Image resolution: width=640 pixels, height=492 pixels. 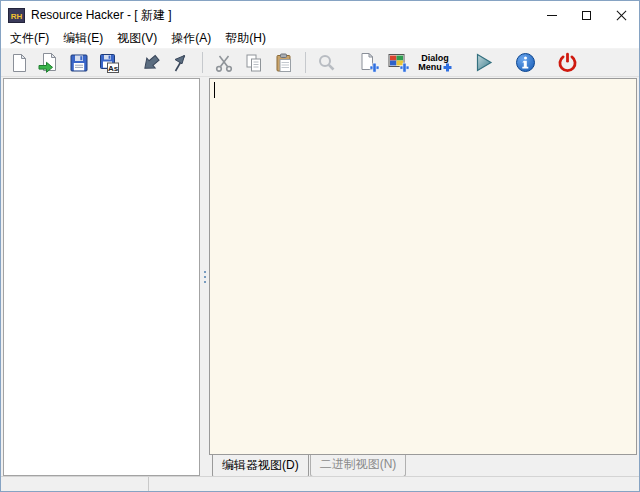 I want to click on menu-help: 帮助(H), so click(x=246, y=38).